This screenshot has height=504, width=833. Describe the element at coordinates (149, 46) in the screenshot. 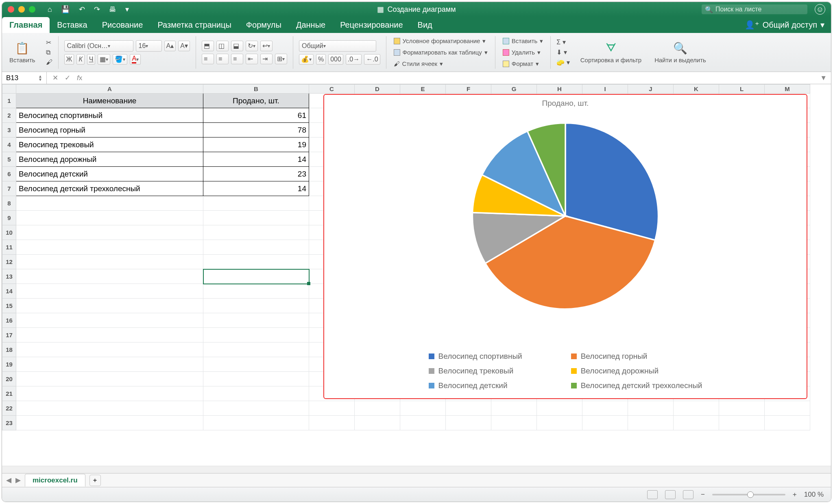

I see `font-size-select: 16` at that location.